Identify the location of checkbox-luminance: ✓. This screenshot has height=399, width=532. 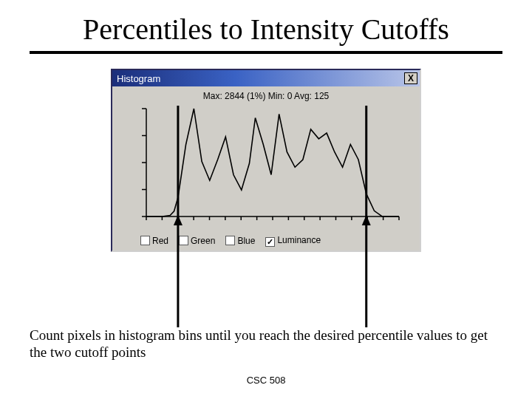
(270, 242).